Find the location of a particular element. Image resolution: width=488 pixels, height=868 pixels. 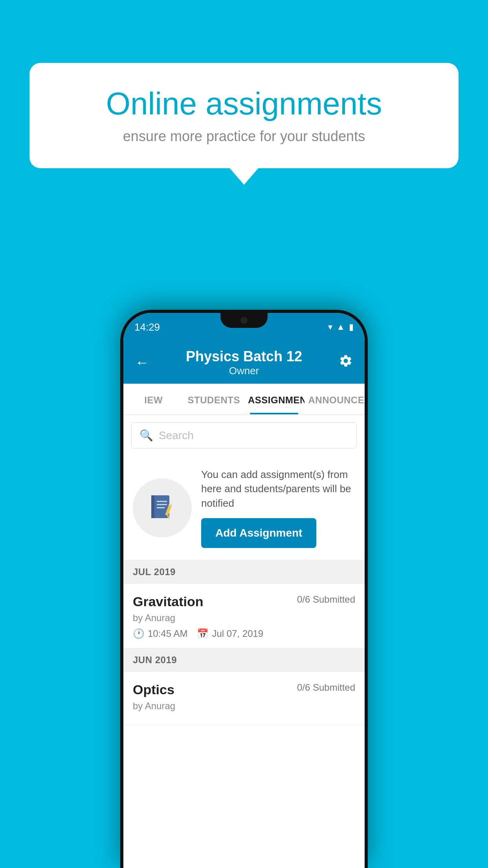

settings-icon is located at coordinates (346, 362).